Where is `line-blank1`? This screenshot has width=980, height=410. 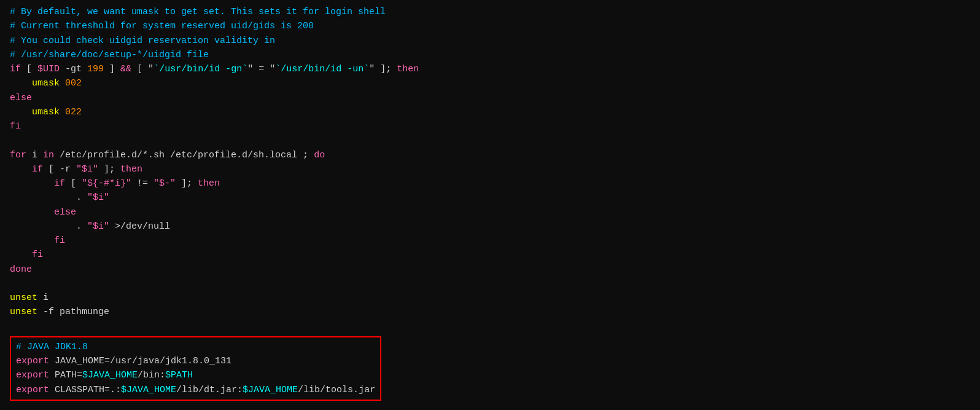
line-blank1 is located at coordinates (490, 140).